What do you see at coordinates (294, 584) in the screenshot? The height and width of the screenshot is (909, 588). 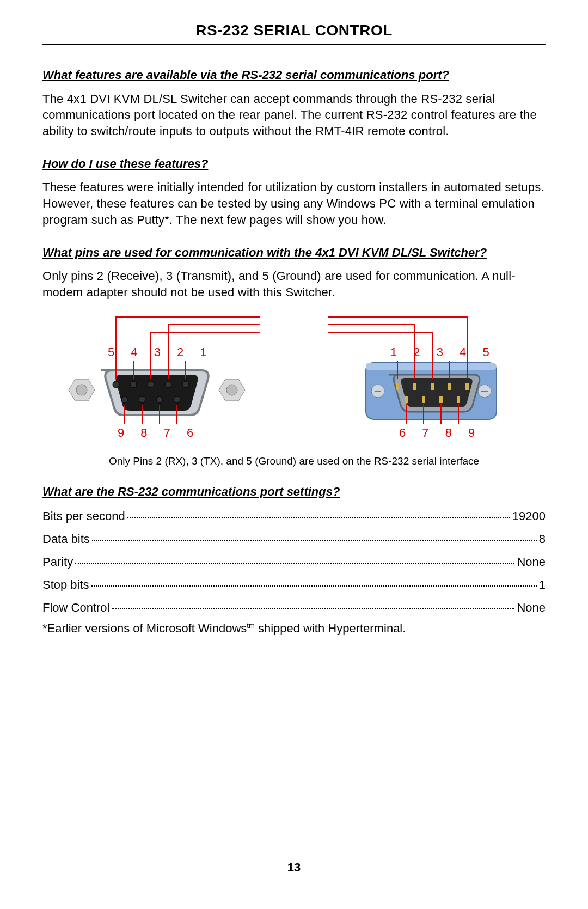 I see `setting-row: Stop bits 1` at bounding box center [294, 584].